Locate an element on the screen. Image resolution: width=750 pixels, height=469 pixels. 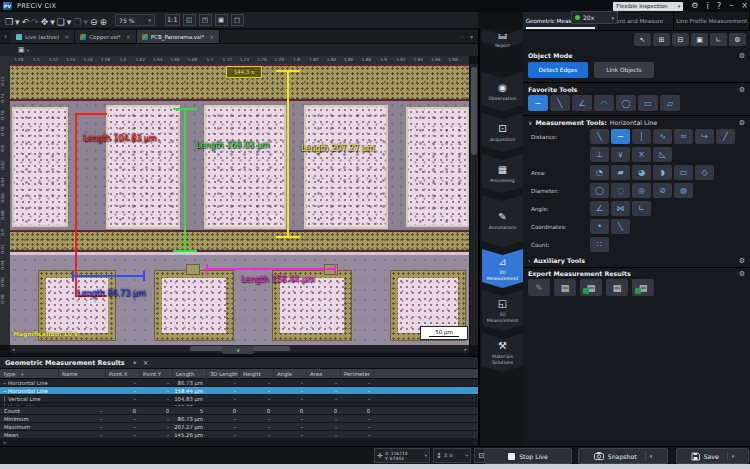
toolbar-button-redo: ↷ is located at coordinates (35, 22).